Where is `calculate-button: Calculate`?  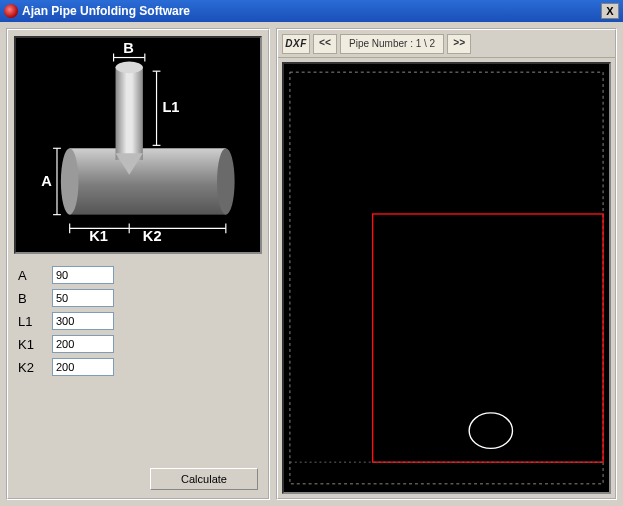 calculate-button: Calculate is located at coordinates (204, 479).